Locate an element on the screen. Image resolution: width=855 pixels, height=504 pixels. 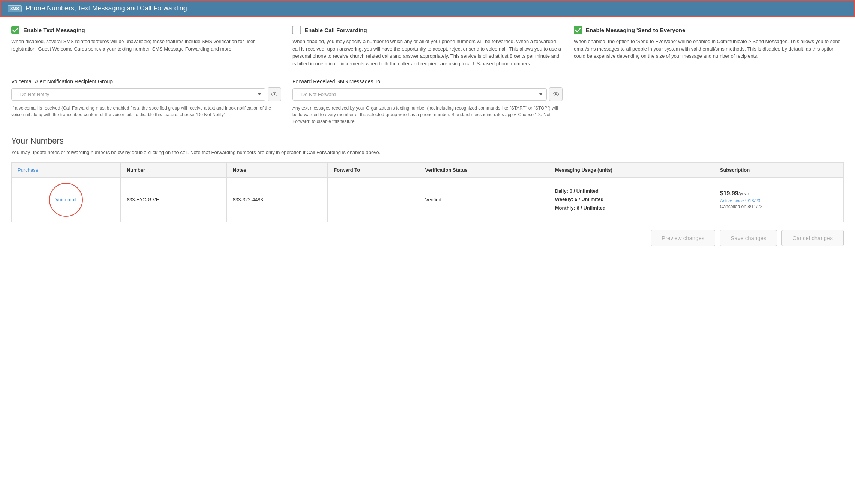
cancelled-text: Cancelled on 8/11/22 is located at coordinates (741, 207).